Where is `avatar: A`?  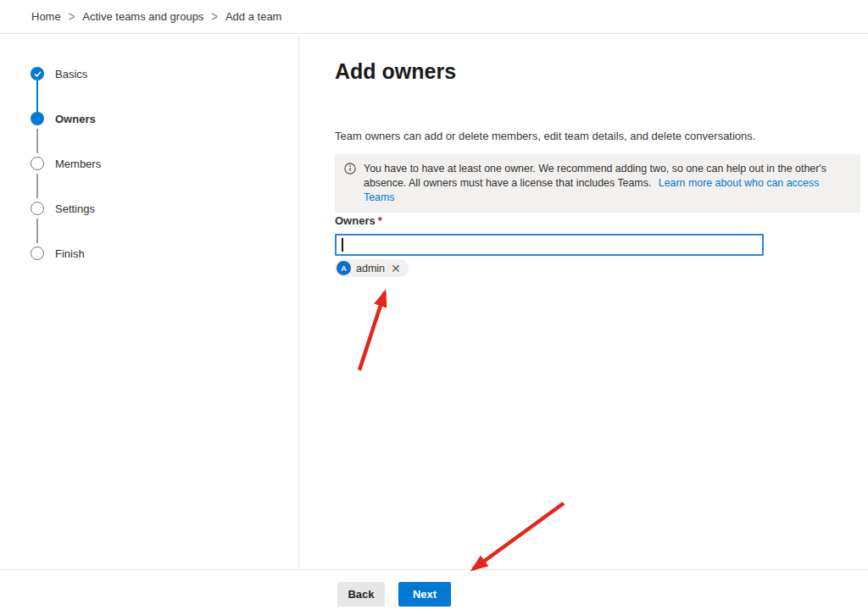
avatar: A is located at coordinates (344, 268).